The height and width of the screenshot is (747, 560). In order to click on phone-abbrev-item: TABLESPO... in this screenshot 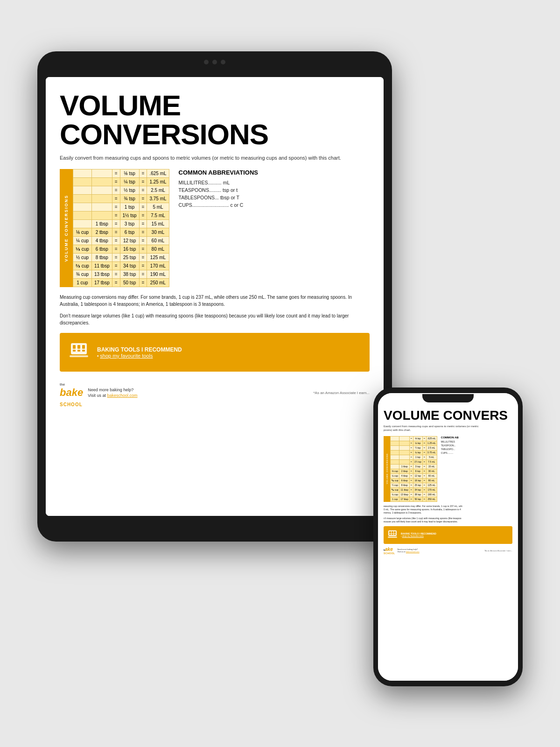, I will do `click(477, 449)`.